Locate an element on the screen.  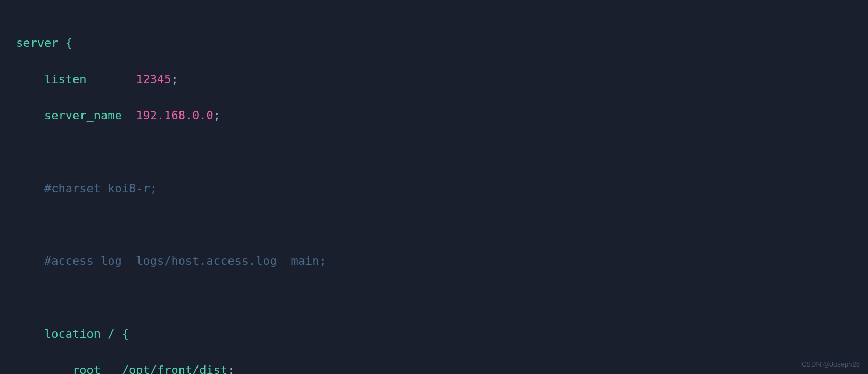
ip-value: 192.168.0.0 is located at coordinates (175, 115).